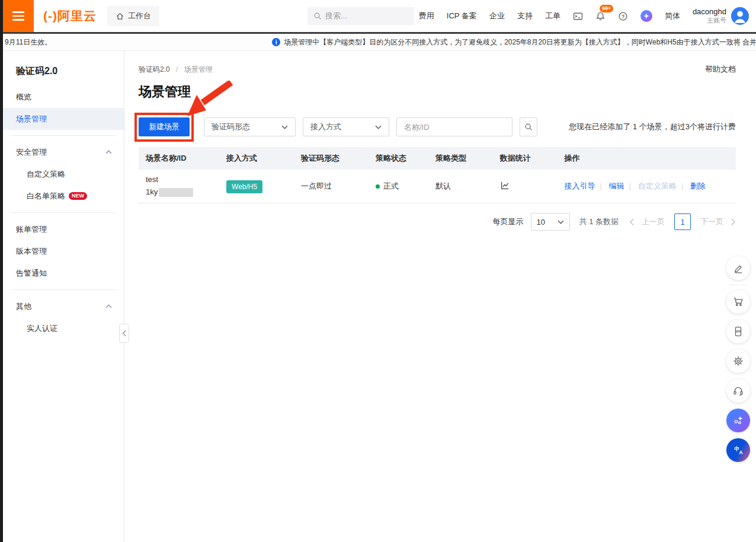 Image resolution: width=756 pixels, height=542 pixels. I want to click on cart-button, so click(738, 302).